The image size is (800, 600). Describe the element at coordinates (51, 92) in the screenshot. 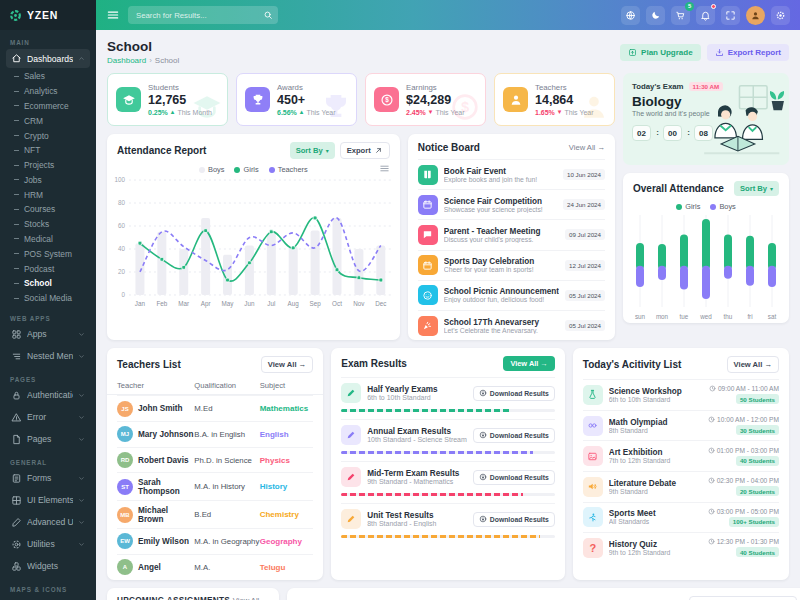

I see `sidebar-subitem: Analytics` at that location.